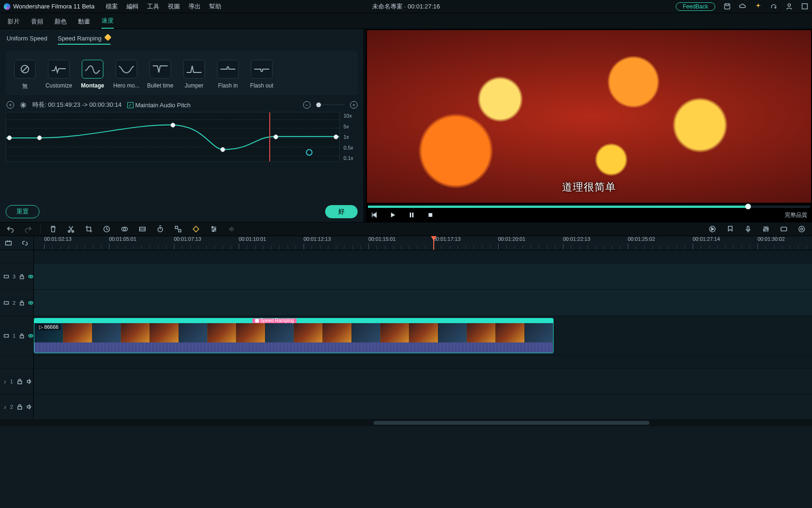 The height and width of the screenshot is (508, 812). Describe the element at coordinates (61, 23) in the screenshot. I see `tab-color: 顏色` at that location.